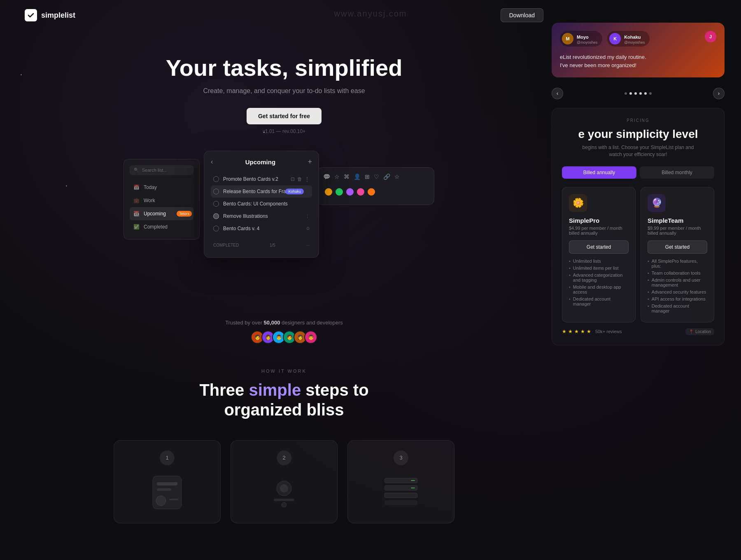  Describe the element at coordinates (638, 50) in the screenshot. I see `testimonial-card: M Moyo @moyoshes K Kohaku @moyoshes J eL` at that location.